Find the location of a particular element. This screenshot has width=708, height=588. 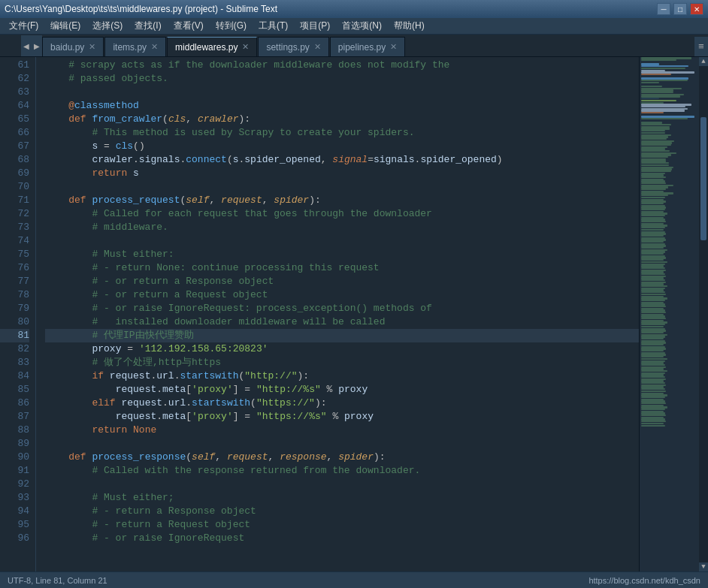

line-num-68: 68 is located at coordinates (15, 160).